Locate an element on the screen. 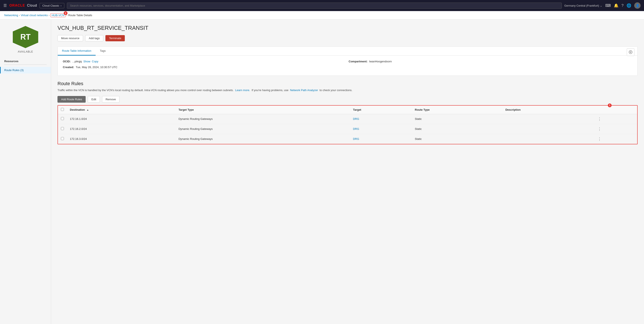 This screenshot has height=324, width=644. sidebar-resources-label: Resources is located at coordinates (26, 61).